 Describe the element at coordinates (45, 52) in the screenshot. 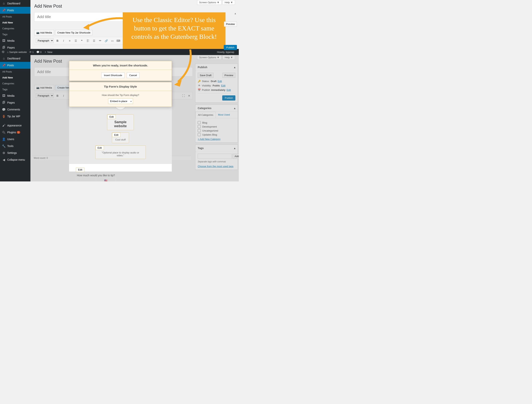

I see `plus-icon: ＋` at that location.